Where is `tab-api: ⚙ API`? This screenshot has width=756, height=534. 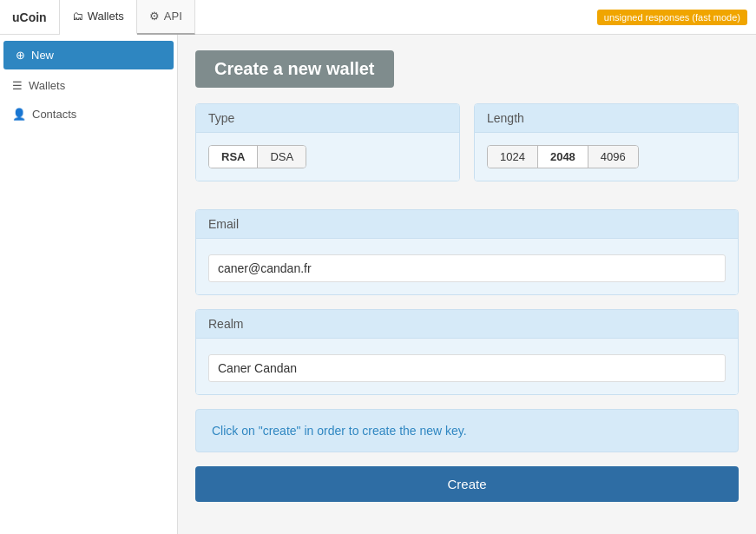
tab-api: ⚙ API is located at coordinates (167, 17).